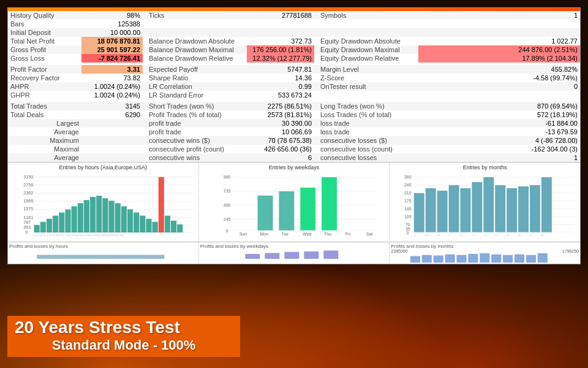  Describe the element at coordinates (294, 204) in the screenshot. I see `chart-weekdays-svg: 980 735 490 245 0` at that location.